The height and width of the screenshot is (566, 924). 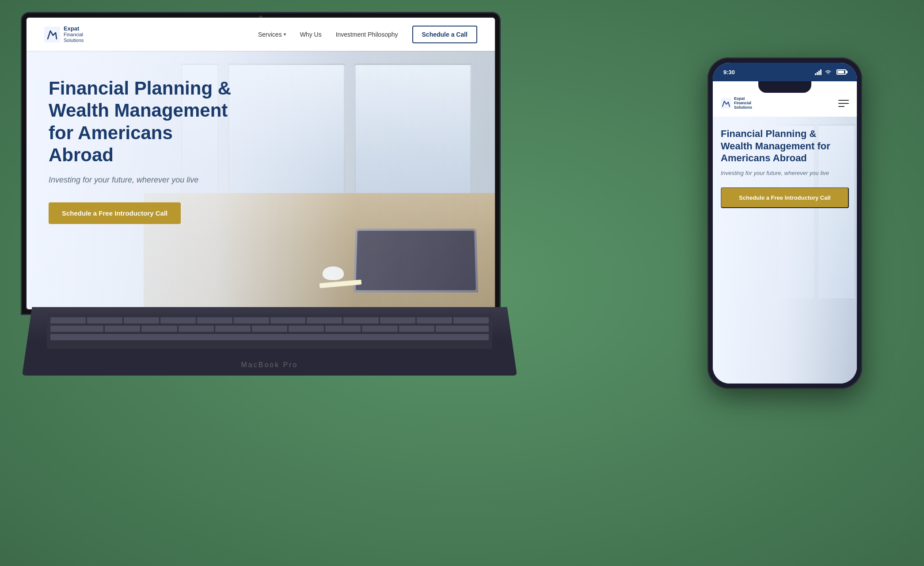 What do you see at coordinates (841, 72) in the screenshot?
I see `battery-icon` at bounding box center [841, 72].